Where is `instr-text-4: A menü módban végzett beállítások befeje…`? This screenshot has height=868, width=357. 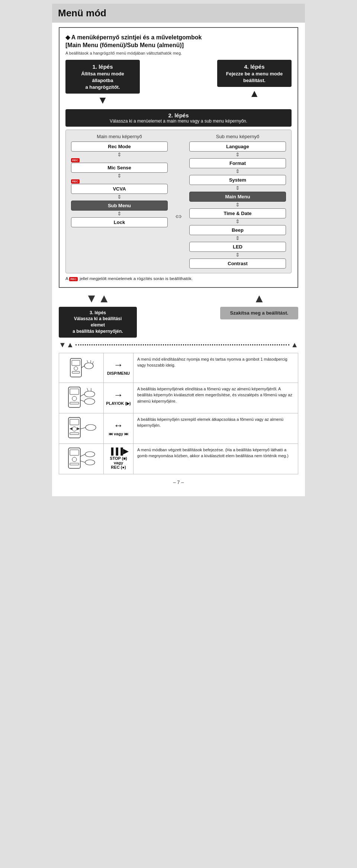 instr-text-4: A menü módban végzett beállítások befeje… is located at coordinates (216, 459).